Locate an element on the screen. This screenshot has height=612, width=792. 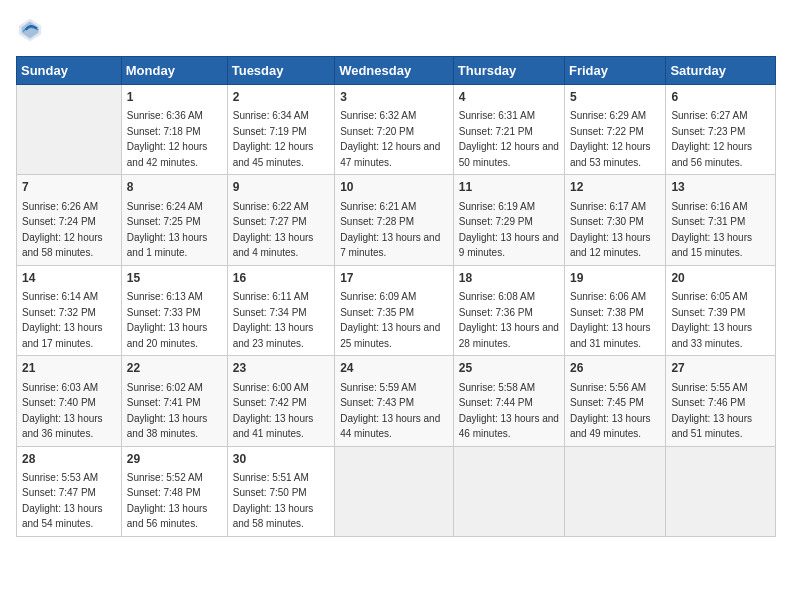
day-number: 17 is located at coordinates (394, 278).